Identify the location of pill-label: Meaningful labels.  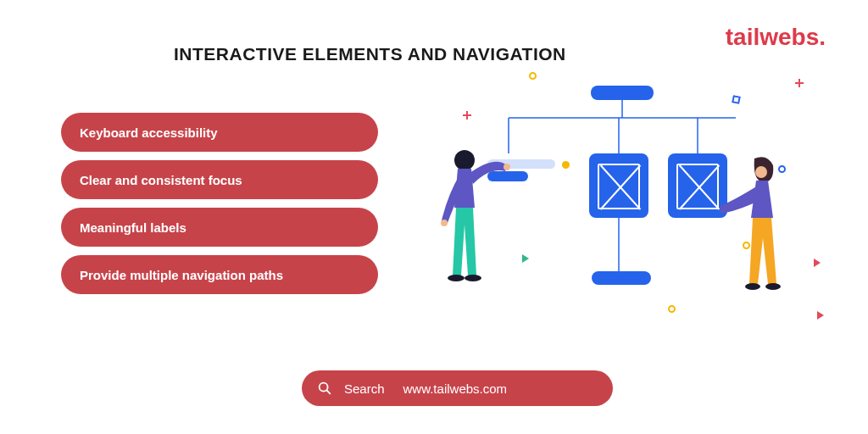
(133, 227).